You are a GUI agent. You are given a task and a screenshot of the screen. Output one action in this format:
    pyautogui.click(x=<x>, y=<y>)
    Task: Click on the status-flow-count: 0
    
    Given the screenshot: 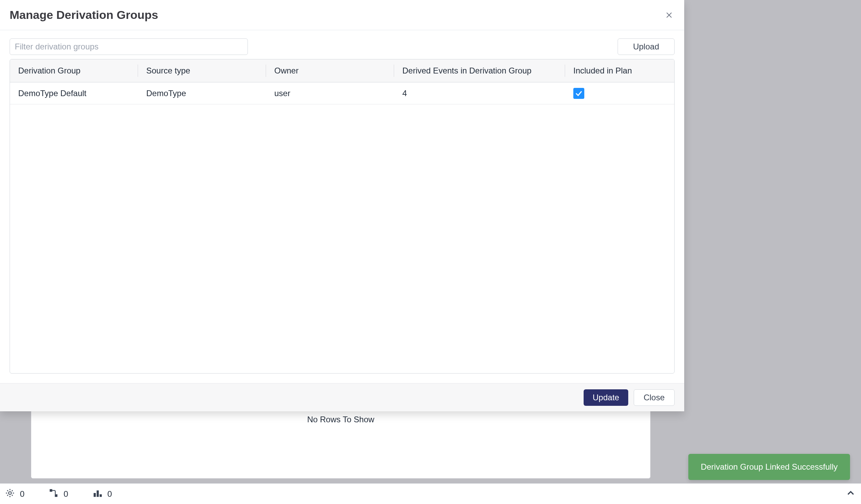 What is the action you would take?
    pyautogui.click(x=66, y=494)
    